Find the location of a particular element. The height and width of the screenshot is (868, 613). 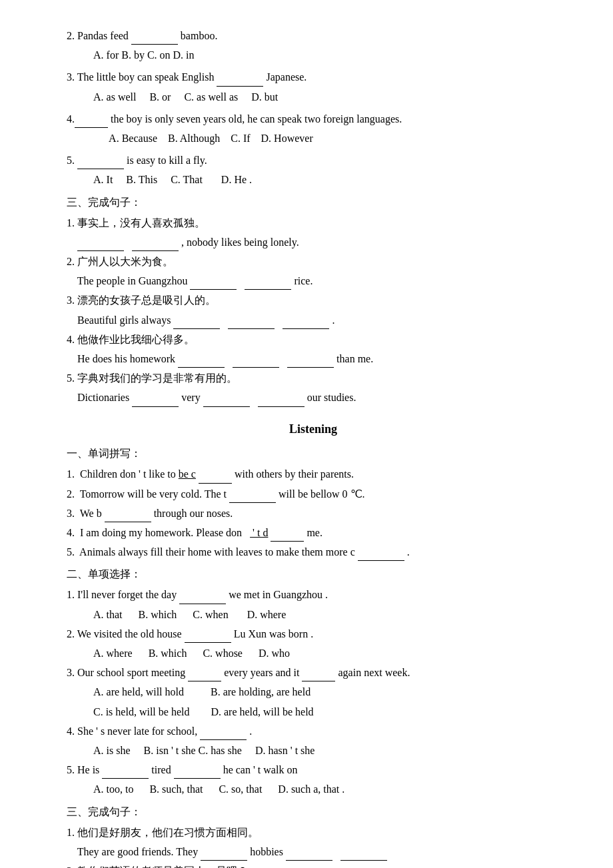

q3-blank is located at coordinates (240, 81).